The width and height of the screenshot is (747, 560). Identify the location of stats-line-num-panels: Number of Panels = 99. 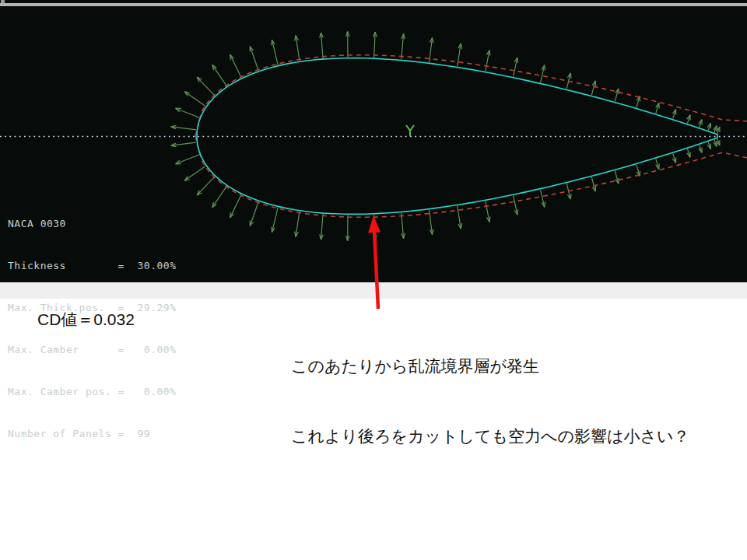
(92, 434).